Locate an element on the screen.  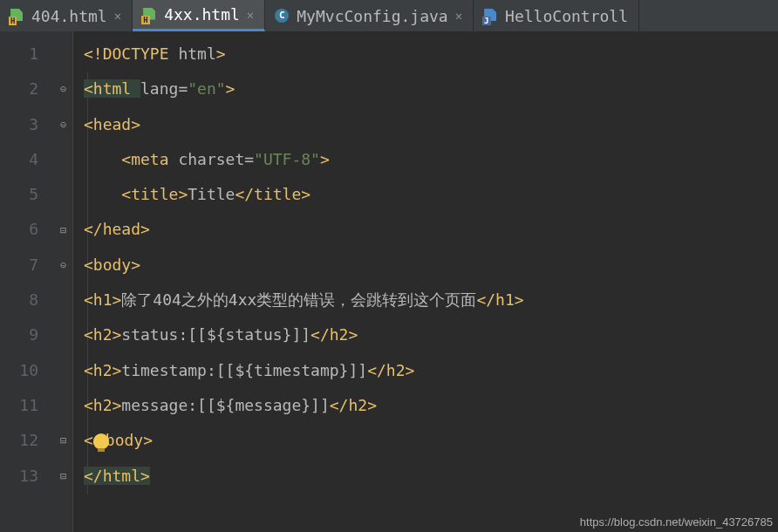
tab-mymvcconfig: MyMvcConfig.java ✕ is located at coordinates (370, 16).